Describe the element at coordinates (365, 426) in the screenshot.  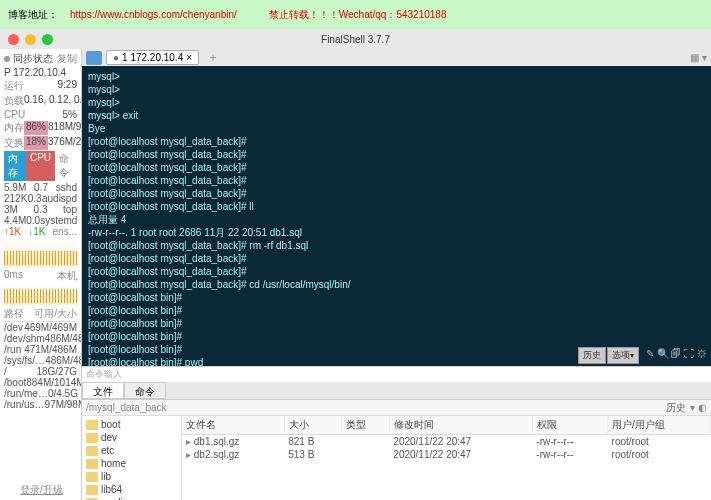
I see `col-type: 类型` at that location.